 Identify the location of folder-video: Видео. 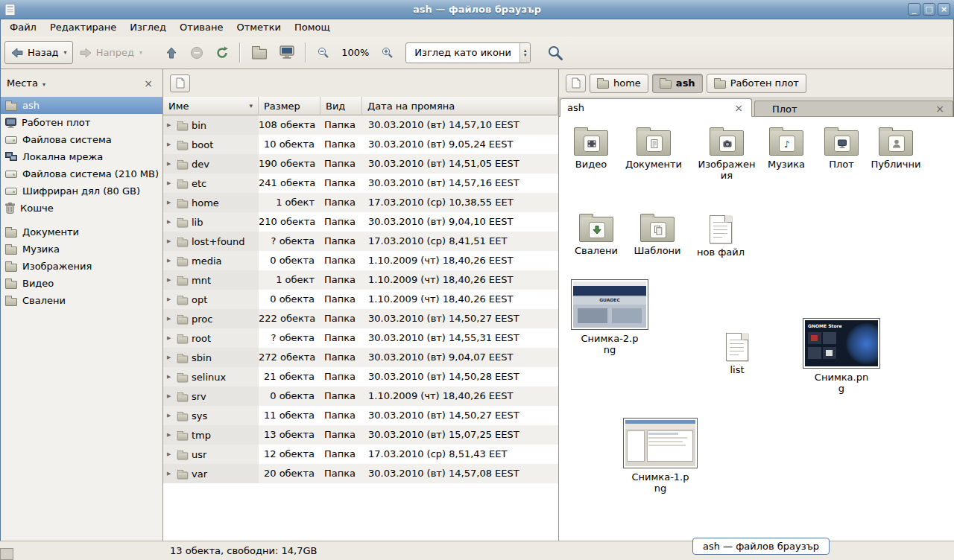
(591, 147).